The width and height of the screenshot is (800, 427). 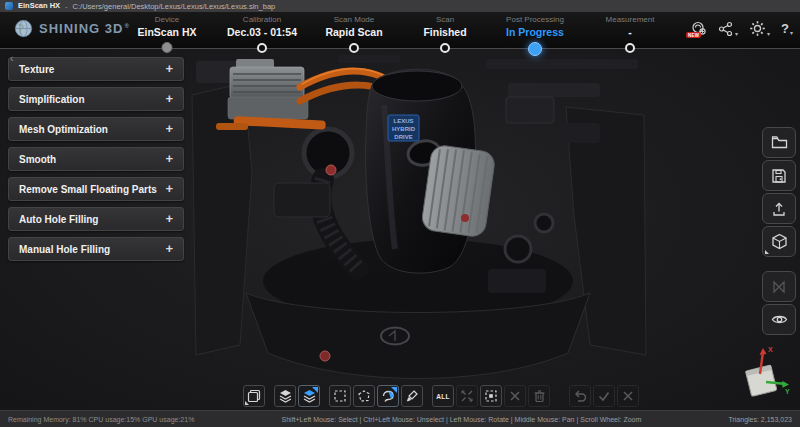 What do you see at coordinates (779, 208) in the screenshot?
I see `export-button` at bounding box center [779, 208].